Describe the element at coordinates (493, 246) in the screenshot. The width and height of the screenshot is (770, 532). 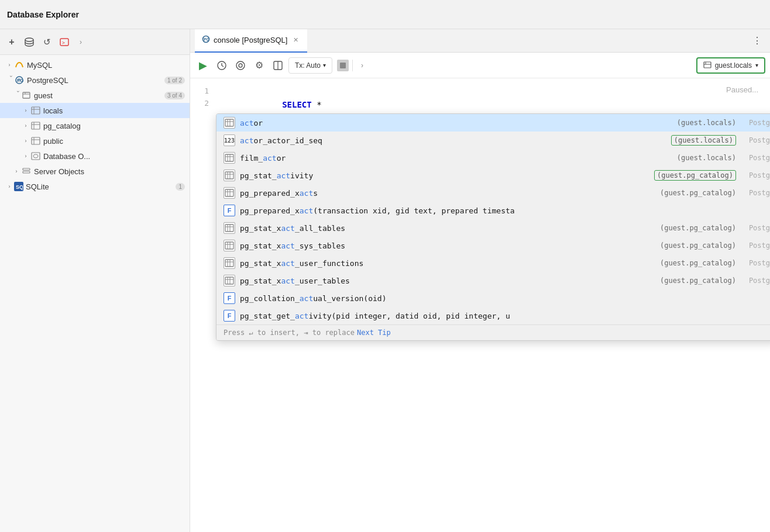
I see `autocomplete-item: pg_stat_xact_sys_tables(guest.pg_catalog…` at that location.